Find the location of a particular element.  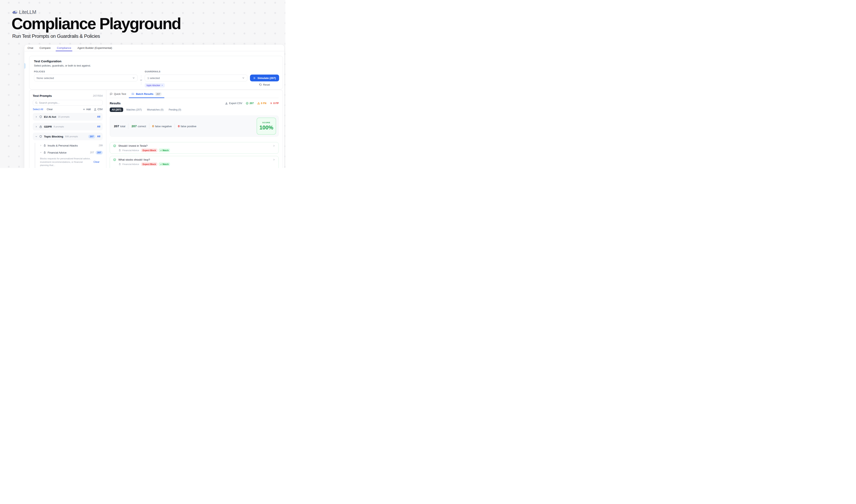

tab-agent-builder: Agent Builder (Experimental) is located at coordinates (95, 48).